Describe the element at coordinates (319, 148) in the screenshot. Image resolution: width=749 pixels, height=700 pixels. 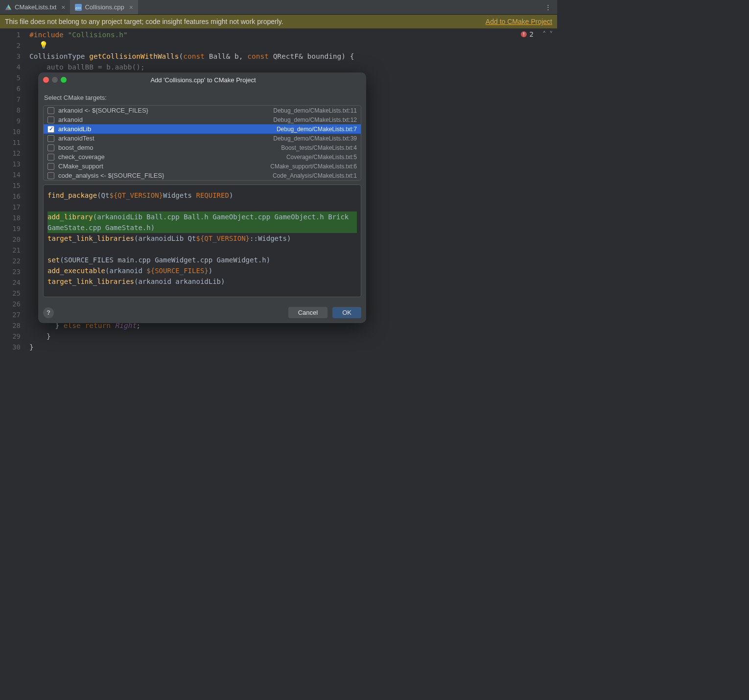
I see `target-path: Boost_tests/CMakeLists.txt:4` at that location.